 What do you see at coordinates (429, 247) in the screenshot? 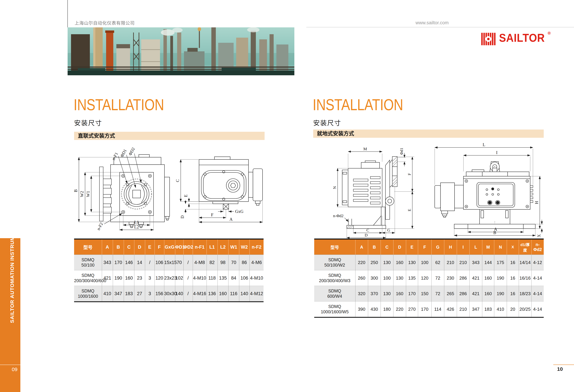
I see `right-table-header-row: 型号ABCDEFGHILMNXd1/厚度n-Φd2` at bounding box center [429, 247].